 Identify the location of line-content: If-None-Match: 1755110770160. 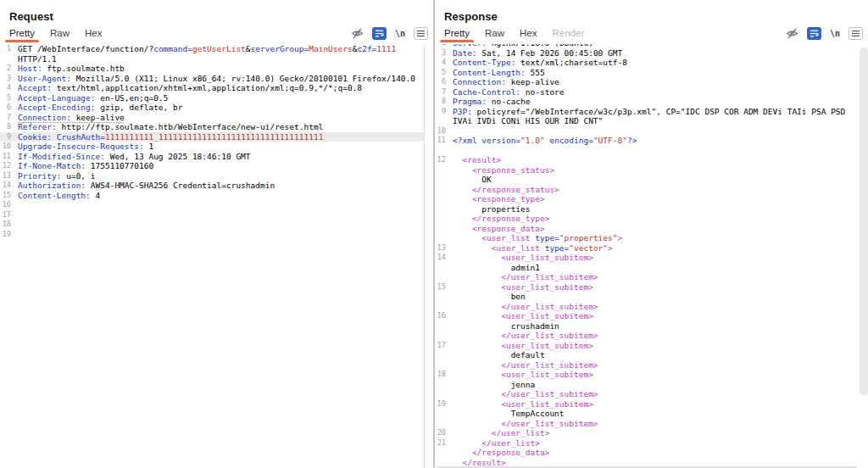
(219, 166).